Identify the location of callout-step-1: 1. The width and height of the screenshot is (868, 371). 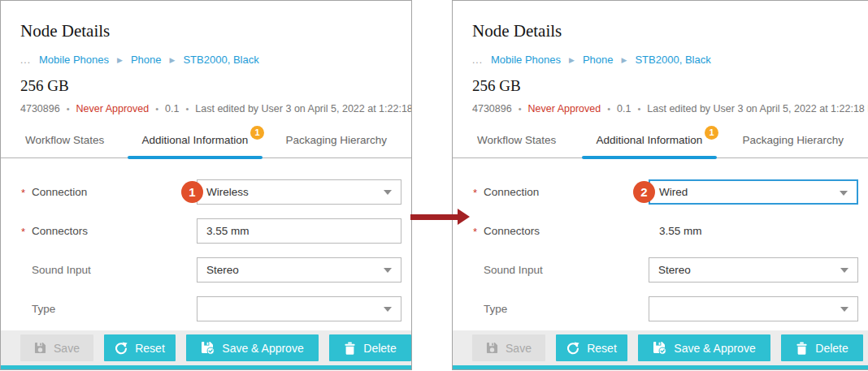
(192, 192).